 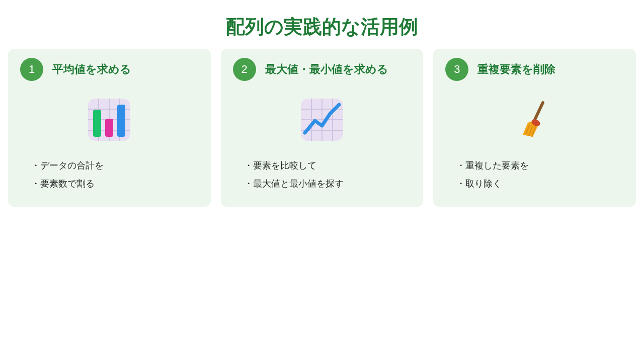 I want to click on card-header: 2 最大値・最小値を求める, so click(x=322, y=69).